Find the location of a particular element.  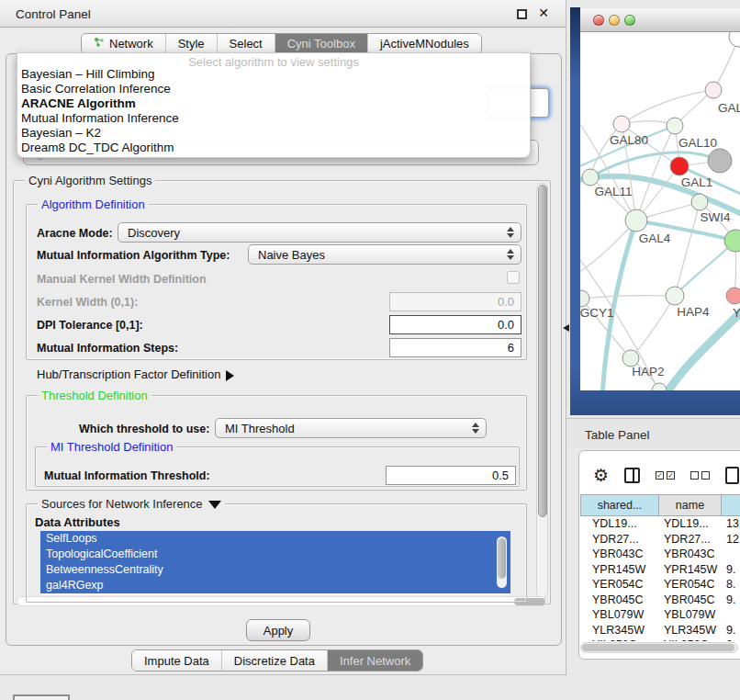

table-header-row: shared... name is located at coordinates (660, 505).